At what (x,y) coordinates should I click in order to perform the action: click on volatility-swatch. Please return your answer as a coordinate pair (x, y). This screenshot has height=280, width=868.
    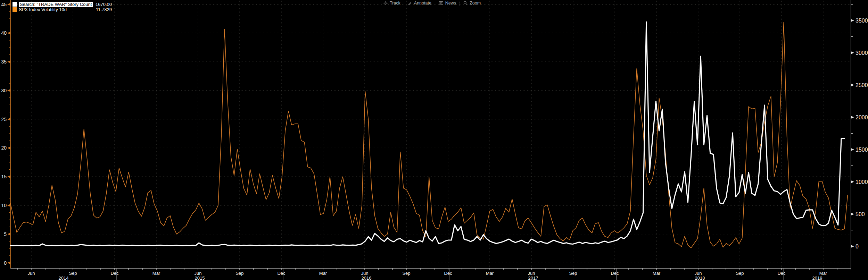
    Looking at the image, I should click on (15, 10).